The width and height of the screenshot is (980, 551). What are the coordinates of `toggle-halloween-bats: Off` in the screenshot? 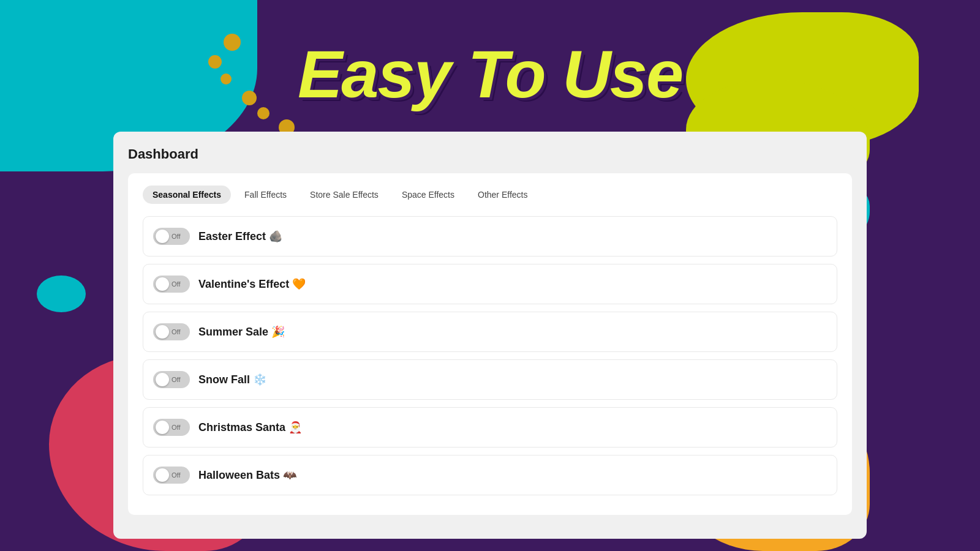 It's located at (172, 475).